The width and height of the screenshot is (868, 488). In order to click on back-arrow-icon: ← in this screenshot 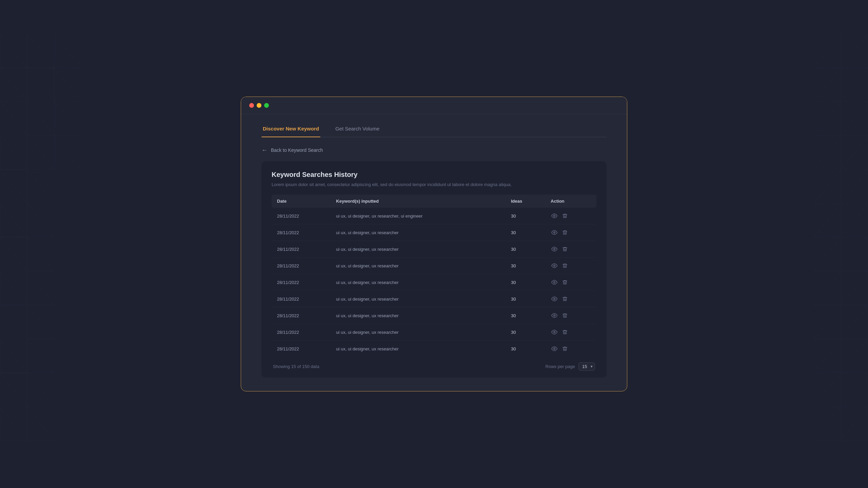, I will do `click(264, 150)`.